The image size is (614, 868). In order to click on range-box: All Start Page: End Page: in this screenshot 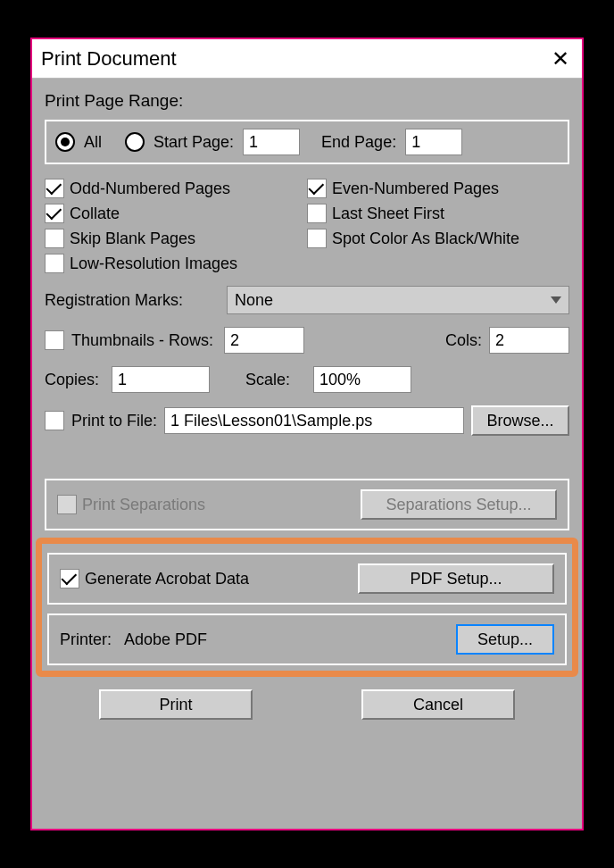, I will do `click(307, 142)`.